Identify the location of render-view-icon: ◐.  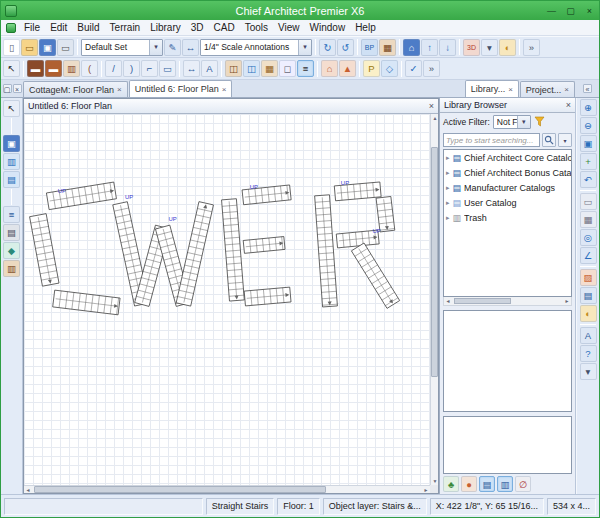
(508, 48).